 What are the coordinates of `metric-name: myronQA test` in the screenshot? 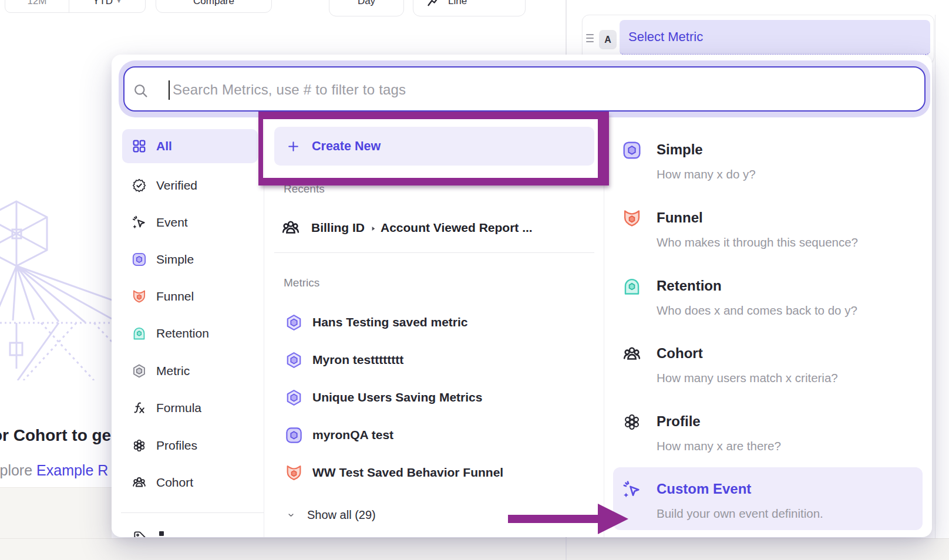 It's located at (353, 435).